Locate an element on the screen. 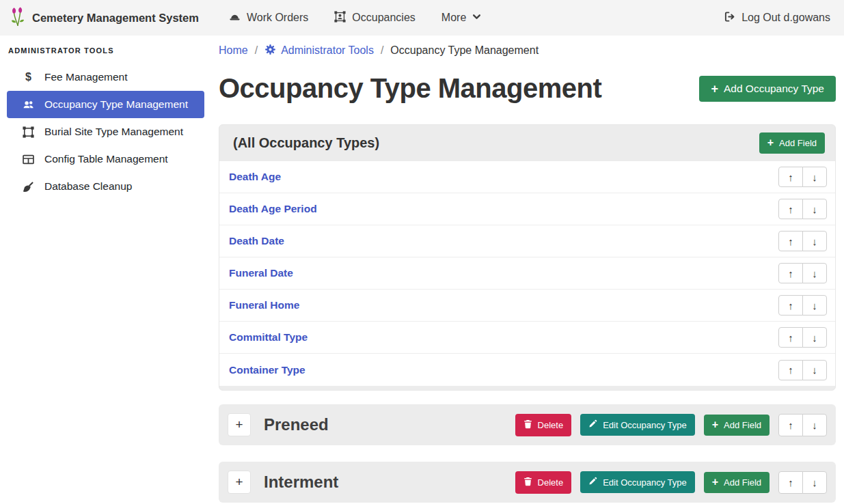  breadcrumb-home-link: Home is located at coordinates (234, 51).